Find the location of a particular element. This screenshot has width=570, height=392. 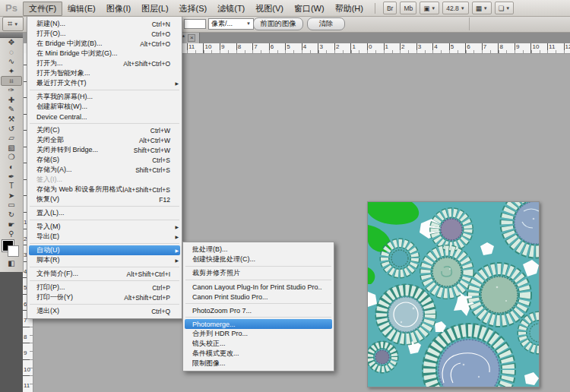

path-selection-tool: ➤ is located at coordinates (11, 196).